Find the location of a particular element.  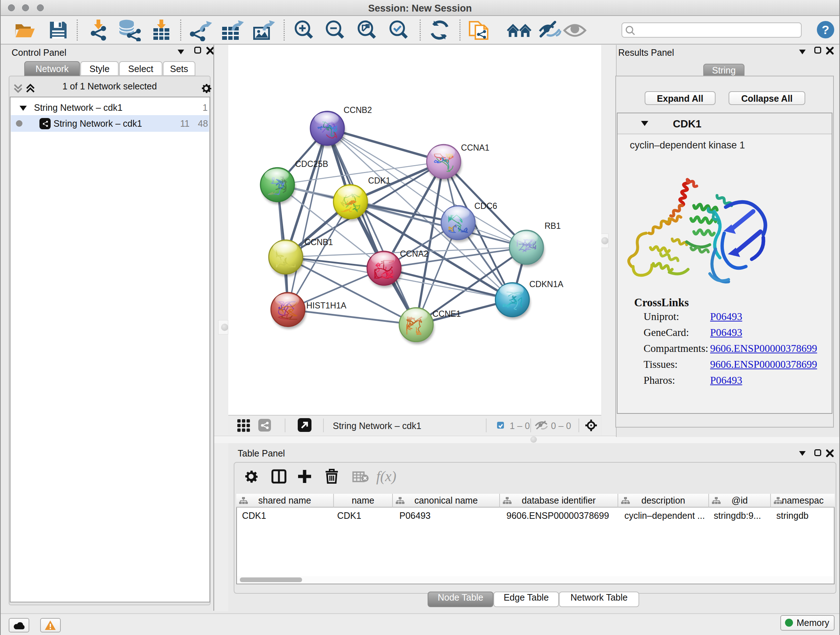

svg-text: CCNA1 is located at coordinates (475, 147).